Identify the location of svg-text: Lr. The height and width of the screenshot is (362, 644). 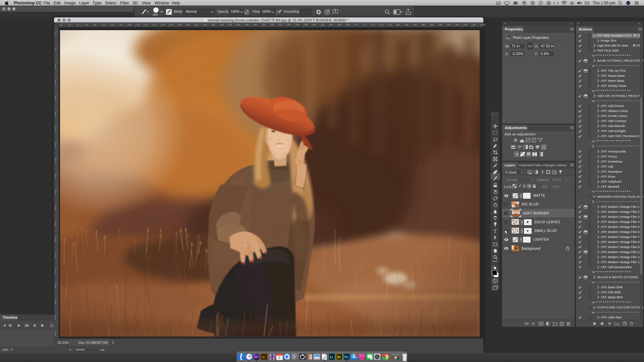
(332, 357).